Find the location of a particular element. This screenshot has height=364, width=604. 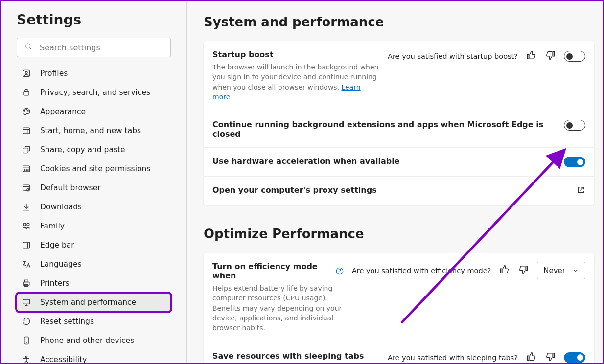

sidebar-item-label: Start, home, and new tabs is located at coordinates (91, 131).